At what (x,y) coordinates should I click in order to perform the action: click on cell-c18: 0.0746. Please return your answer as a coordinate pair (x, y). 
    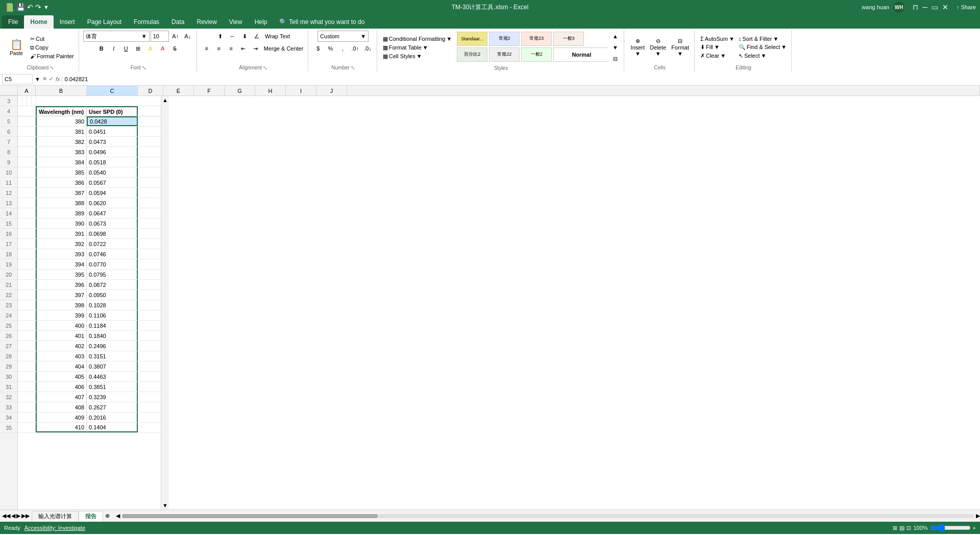
    Looking at the image, I should click on (112, 254).